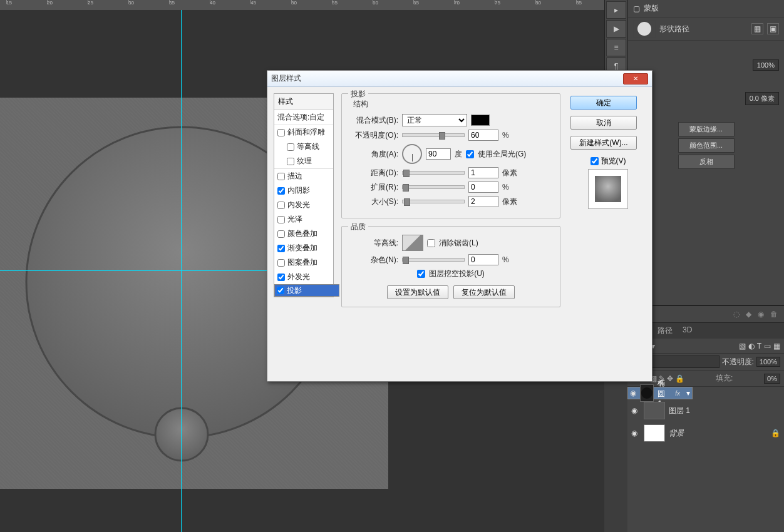 Image resolution: width=784 pixels, height=532 pixels. Describe the element at coordinates (759, 346) in the screenshot. I see `filter-type-icon: T` at that location.